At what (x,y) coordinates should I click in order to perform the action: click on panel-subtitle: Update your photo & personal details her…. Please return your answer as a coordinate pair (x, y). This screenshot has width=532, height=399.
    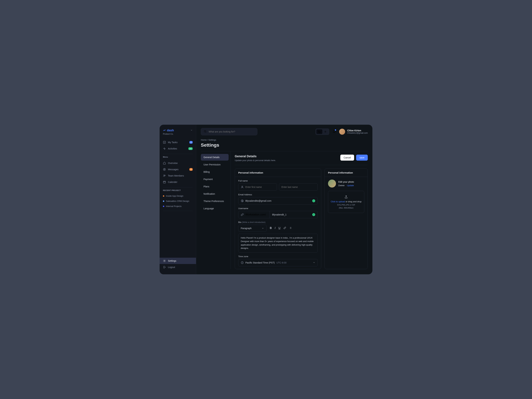
    Looking at the image, I should click on (255, 160).